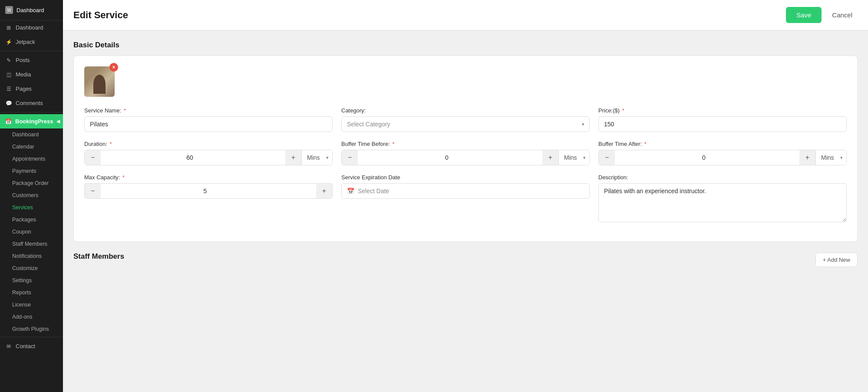 This screenshot has width=868, height=392. Describe the element at coordinates (465, 198) in the screenshot. I see `form-row-3: Max Capacity: * − + Service Expiration D…` at that location.